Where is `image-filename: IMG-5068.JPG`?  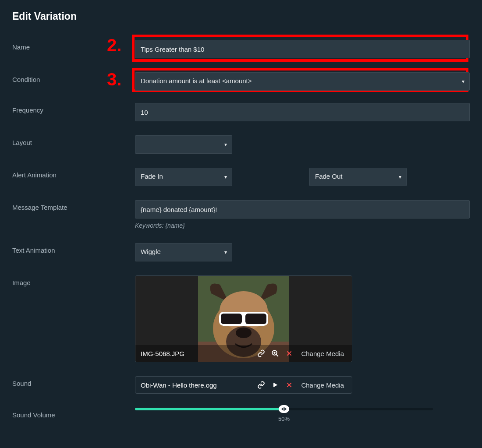 image-filename: IMG-5068.JPG is located at coordinates (196, 354).